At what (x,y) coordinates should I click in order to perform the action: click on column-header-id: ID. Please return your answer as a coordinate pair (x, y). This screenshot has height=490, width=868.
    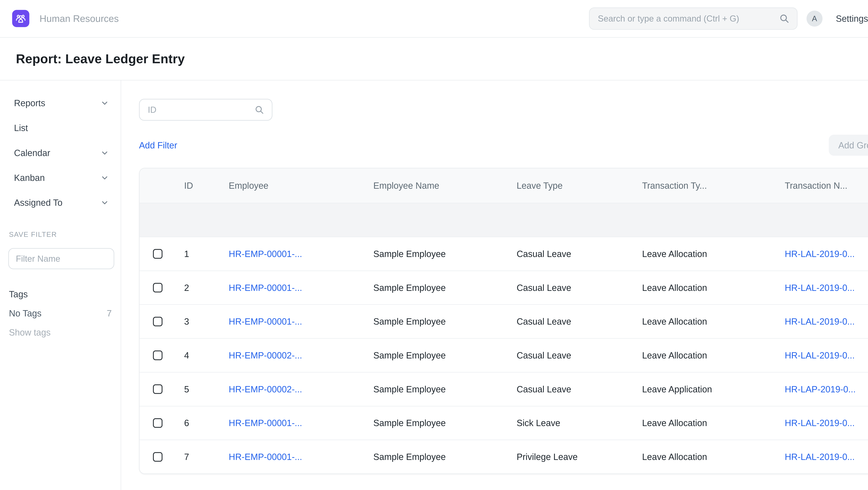
    Looking at the image, I should click on (201, 185).